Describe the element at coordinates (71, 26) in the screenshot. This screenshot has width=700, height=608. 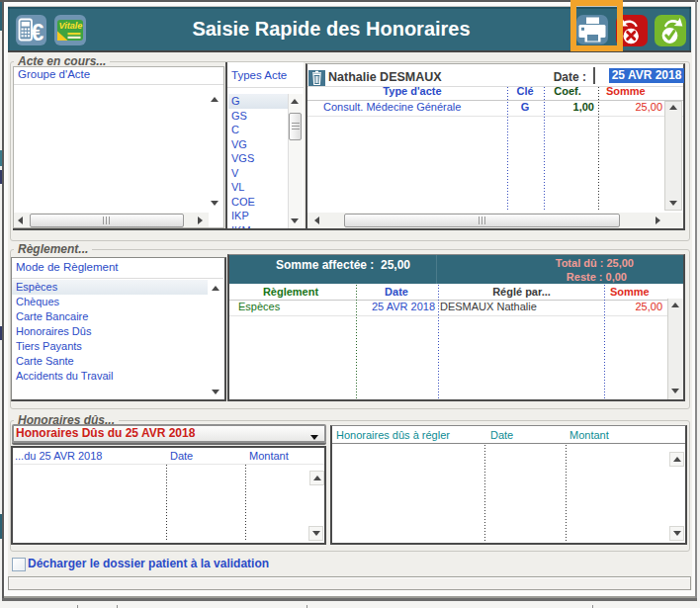
I see `svg-text: Vitale` at that location.